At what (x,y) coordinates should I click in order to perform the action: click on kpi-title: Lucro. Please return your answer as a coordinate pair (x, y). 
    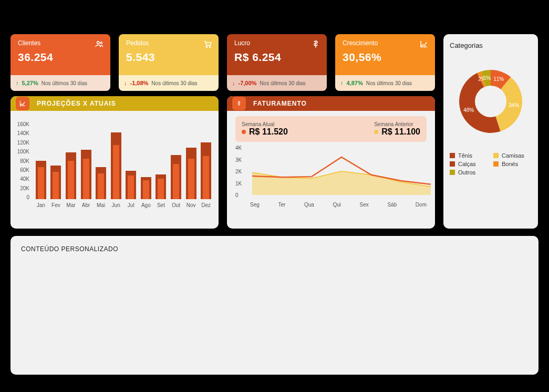
    Looking at the image, I should click on (277, 43).